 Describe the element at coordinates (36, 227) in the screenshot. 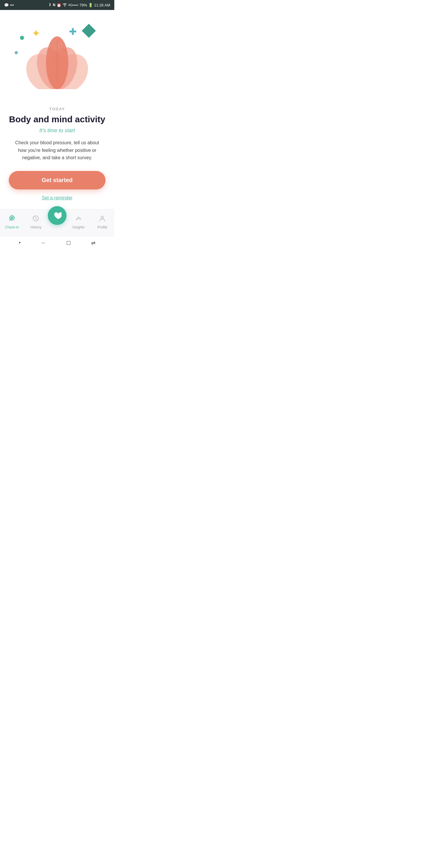

I see `history-label: History` at that location.